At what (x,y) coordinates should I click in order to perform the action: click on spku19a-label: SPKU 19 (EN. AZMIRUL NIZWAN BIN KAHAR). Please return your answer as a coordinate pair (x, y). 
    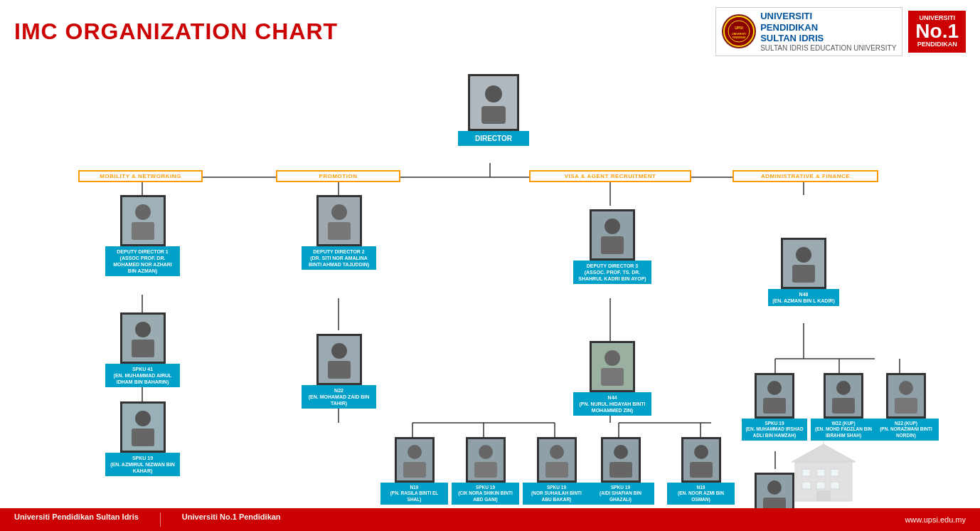
    Looking at the image, I should click on (142, 464).